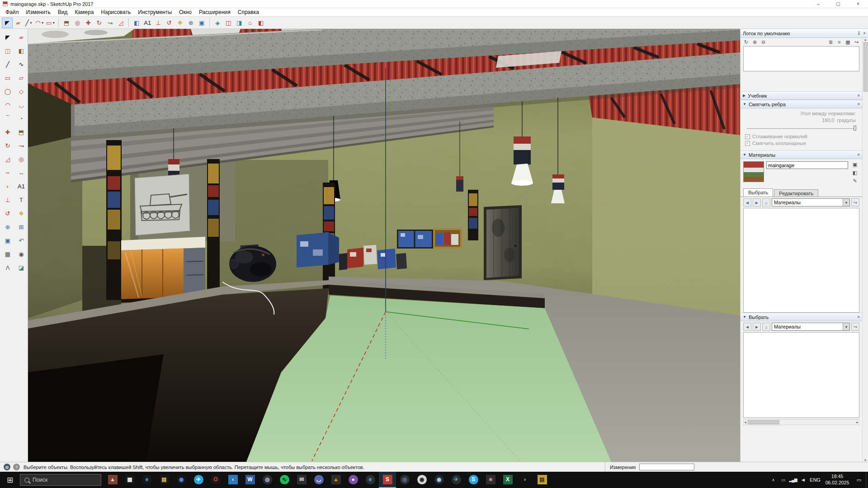 Image resolution: width=868 pixels, height=488 pixels. Describe the element at coordinates (746, 42) in the screenshot. I see `sync-icon: ↻` at that location.